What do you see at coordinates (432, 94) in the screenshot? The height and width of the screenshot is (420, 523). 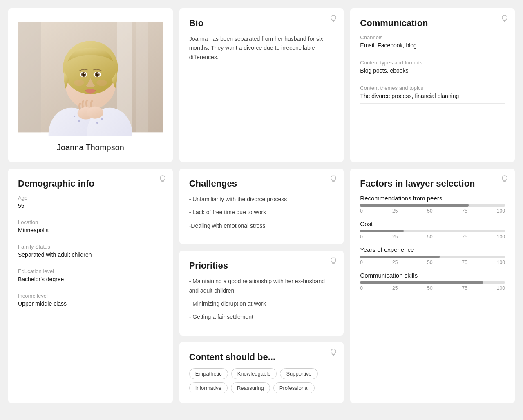 I see `comm-themes-section: Content themes and topics The divorce pr…` at bounding box center [432, 94].